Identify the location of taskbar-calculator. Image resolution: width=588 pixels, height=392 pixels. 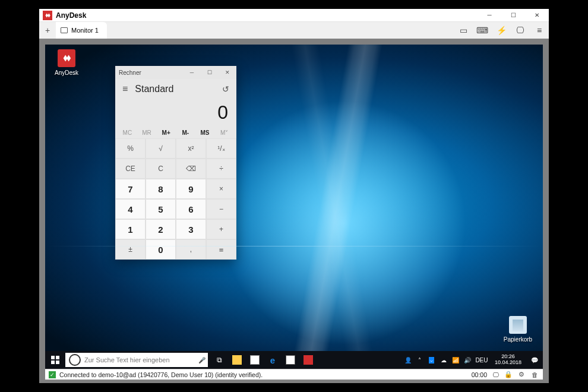
(290, 360).